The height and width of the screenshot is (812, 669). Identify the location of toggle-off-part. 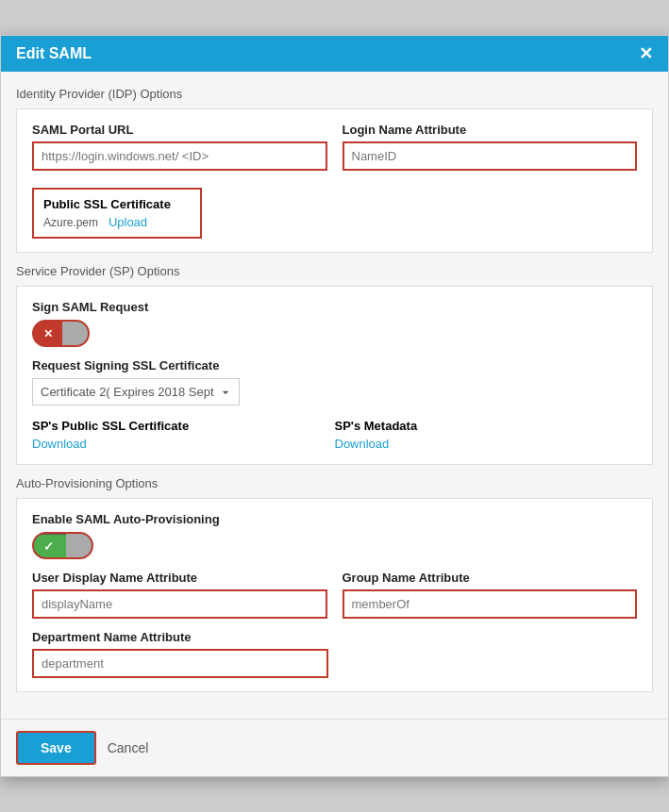
(48, 334).